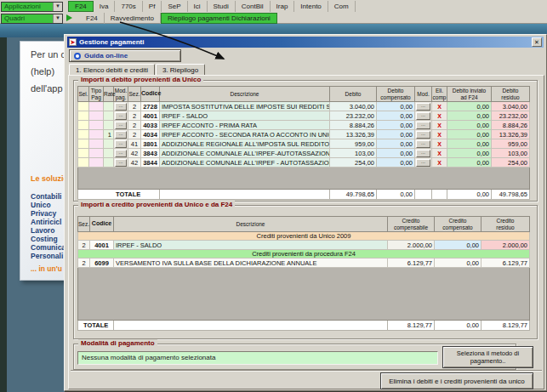 This screenshot has height=392, width=547. I want to click on column-header-credito-compensato: Credito compensato, so click(458, 224).